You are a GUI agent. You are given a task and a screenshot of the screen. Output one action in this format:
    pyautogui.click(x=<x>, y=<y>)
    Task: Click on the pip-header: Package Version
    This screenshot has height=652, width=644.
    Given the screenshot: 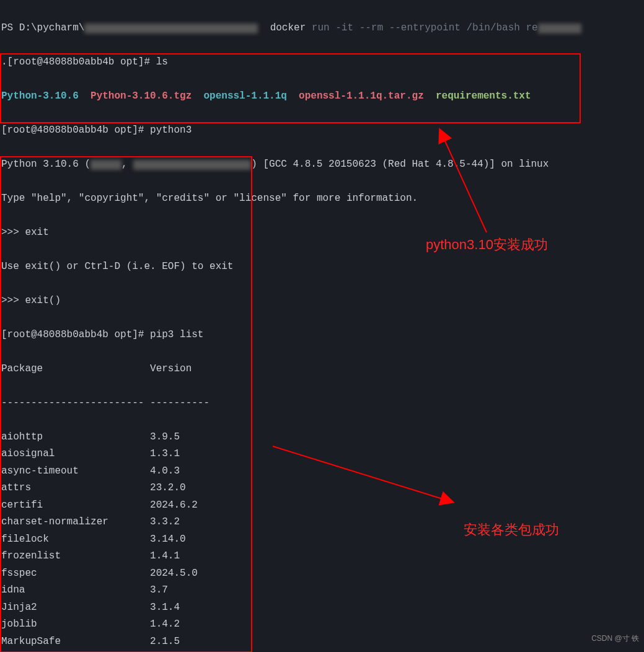 What is the action you would take?
    pyautogui.click(x=322, y=369)
    